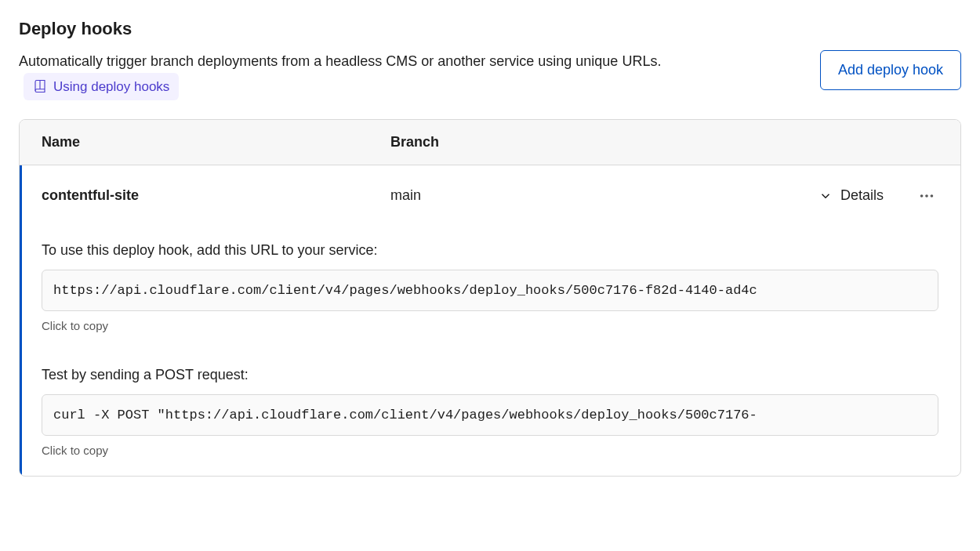 The width and height of the screenshot is (980, 551). What do you see at coordinates (490, 143) in the screenshot?
I see `table-header: Name Branch` at bounding box center [490, 143].